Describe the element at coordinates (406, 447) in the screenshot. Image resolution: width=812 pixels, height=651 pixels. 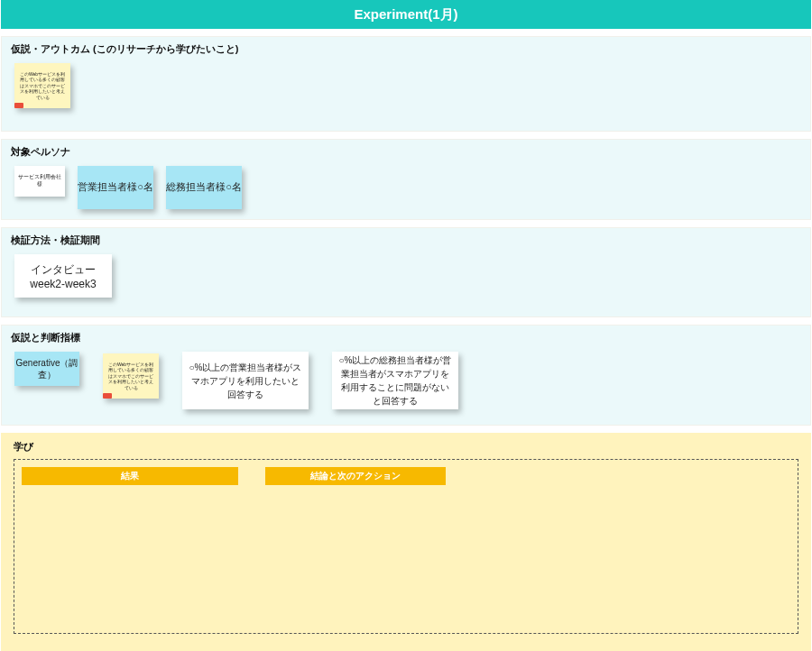
I see `section-learning-label: 学び` at that location.